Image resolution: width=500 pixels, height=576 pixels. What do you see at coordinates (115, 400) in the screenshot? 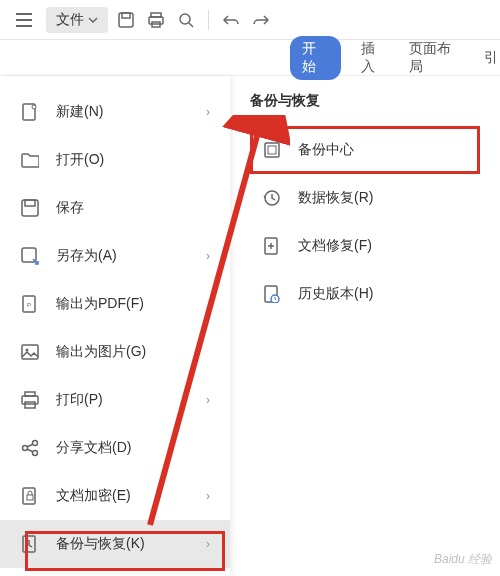
I see `menu-print: 打印(P) ›` at bounding box center [115, 400].